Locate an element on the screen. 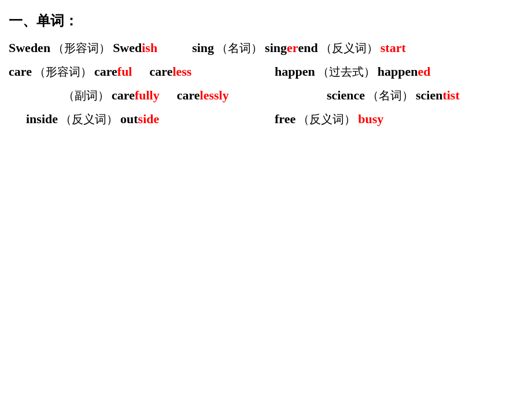 The image size is (532, 399). row2-right: happen （过去式） happened is located at coordinates (353, 72).